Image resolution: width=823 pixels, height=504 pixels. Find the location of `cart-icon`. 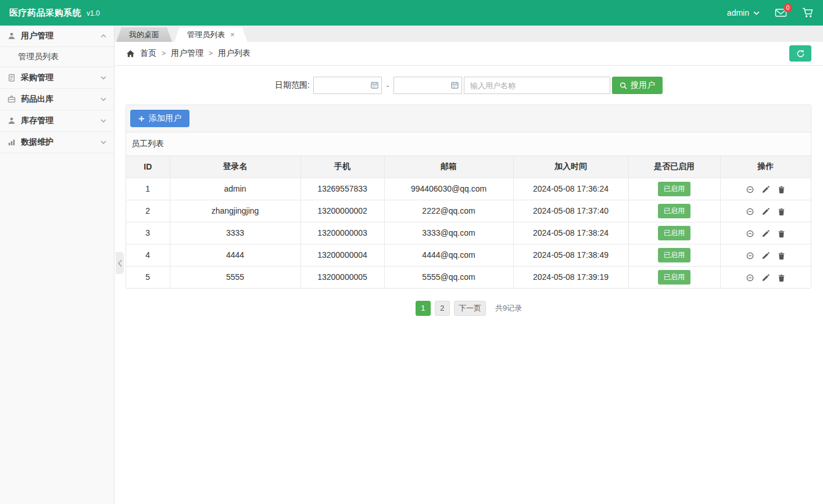

cart-icon is located at coordinates (808, 13).